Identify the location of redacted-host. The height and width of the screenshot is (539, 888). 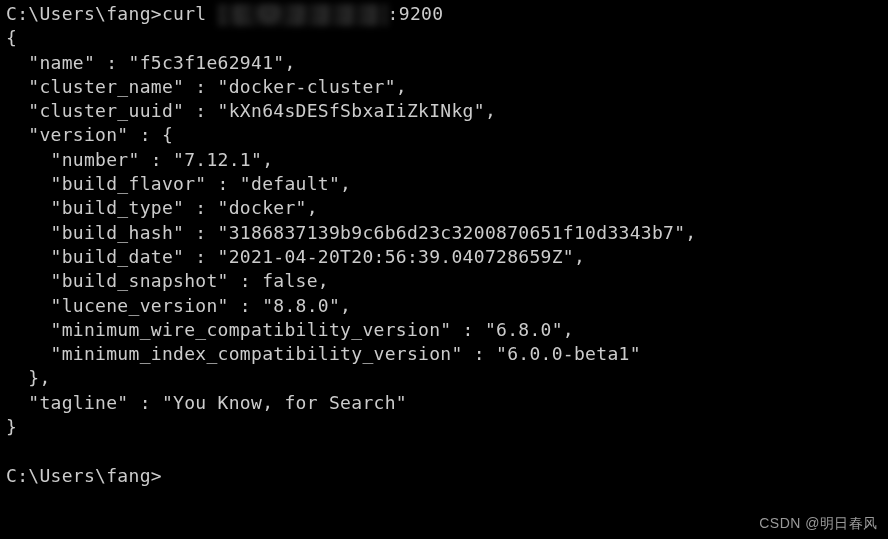
(303, 15).